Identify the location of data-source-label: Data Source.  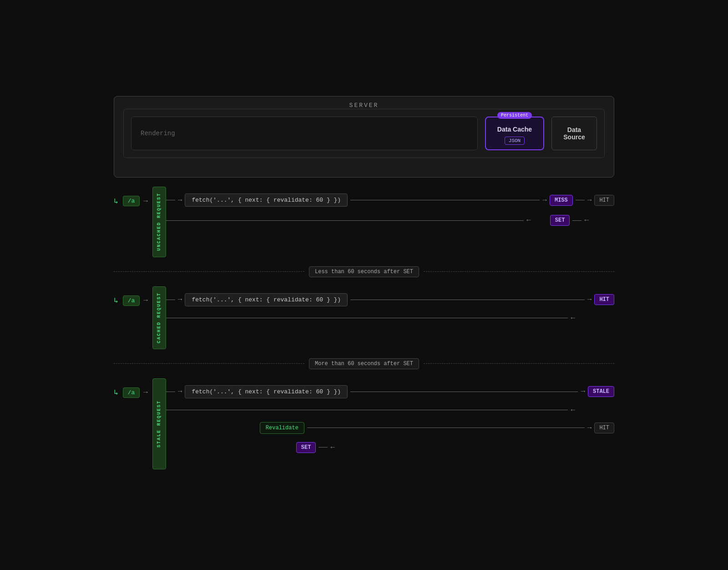
(574, 133).